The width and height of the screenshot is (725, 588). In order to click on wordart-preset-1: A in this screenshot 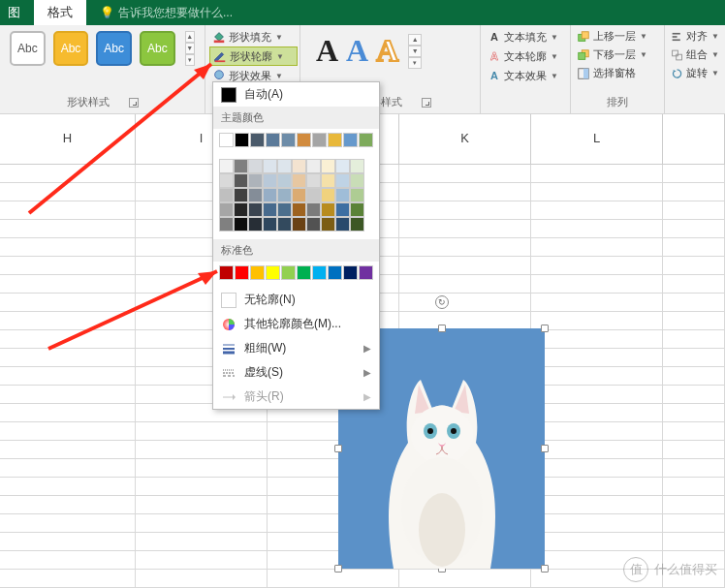, I will do `click(328, 50)`.